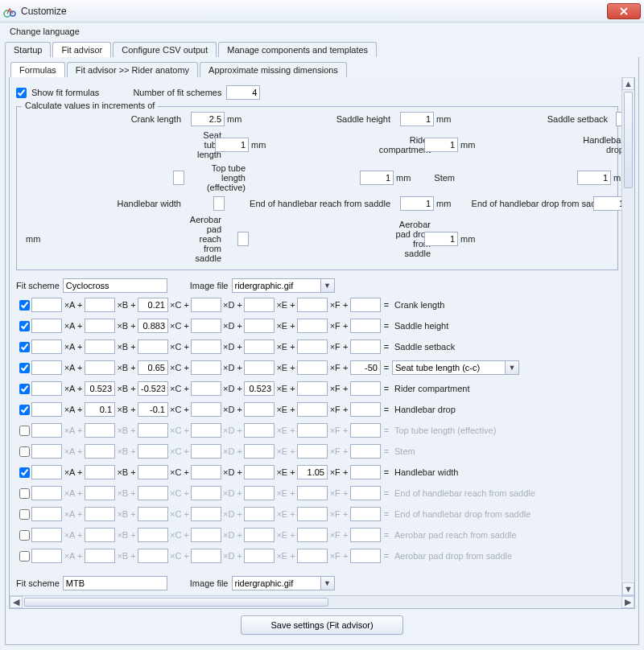 This screenshot has height=650, width=644. I want to click on tab-csv: Configure CSV output, so click(164, 50).